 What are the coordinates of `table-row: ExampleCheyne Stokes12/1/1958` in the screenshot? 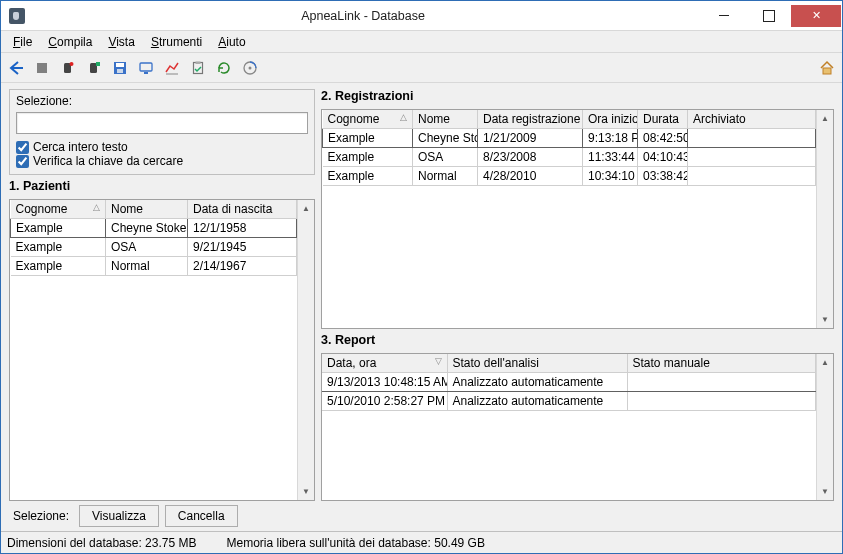 It's located at (154, 228).